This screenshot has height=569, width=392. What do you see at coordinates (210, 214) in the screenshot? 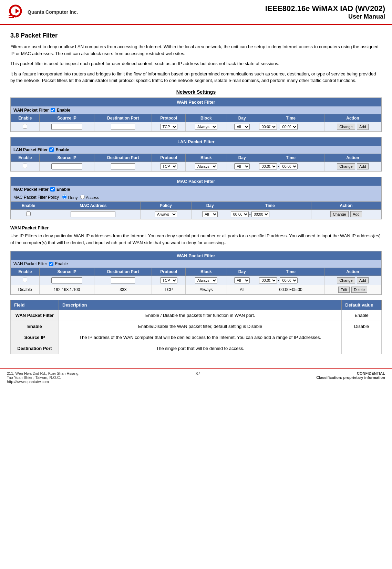
I see `mac-day-select: All` at bounding box center [210, 214].